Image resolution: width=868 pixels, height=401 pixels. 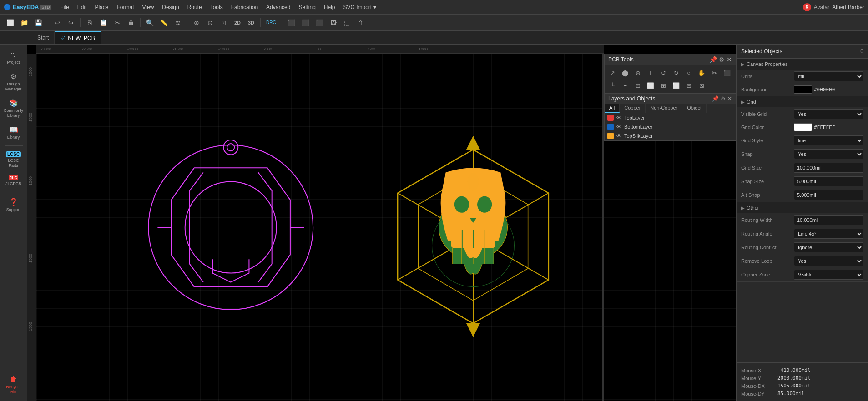 I want to click on zoom-fit-button: ⊡, so click(x=224, y=23).